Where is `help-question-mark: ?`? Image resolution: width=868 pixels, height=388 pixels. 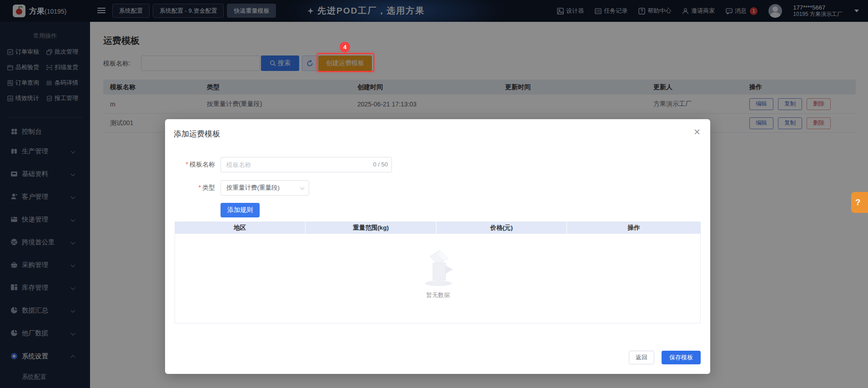
help-question-mark: ? is located at coordinates (858, 202).